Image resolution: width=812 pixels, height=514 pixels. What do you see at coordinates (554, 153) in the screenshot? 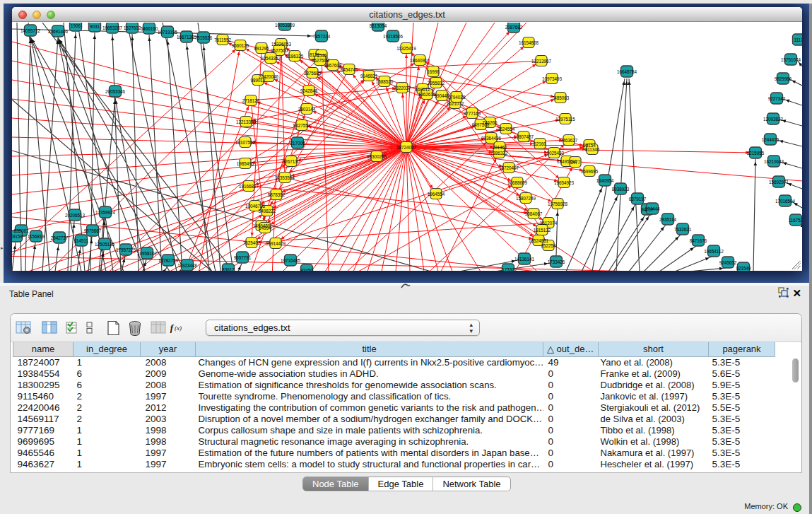
I see `svg-text: 10025433` at bounding box center [554, 153].